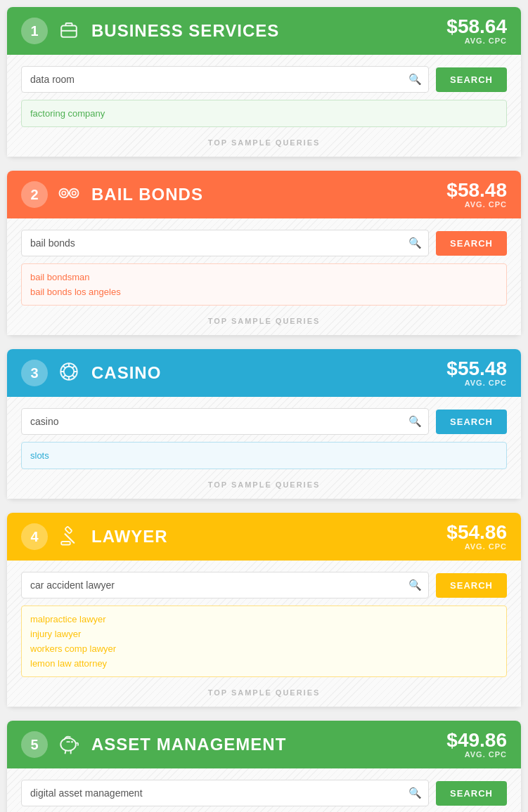  What do you see at coordinates (477, 532) in the screenshot?
I see `price-value: $54.86` at bounding box center [477, 532].